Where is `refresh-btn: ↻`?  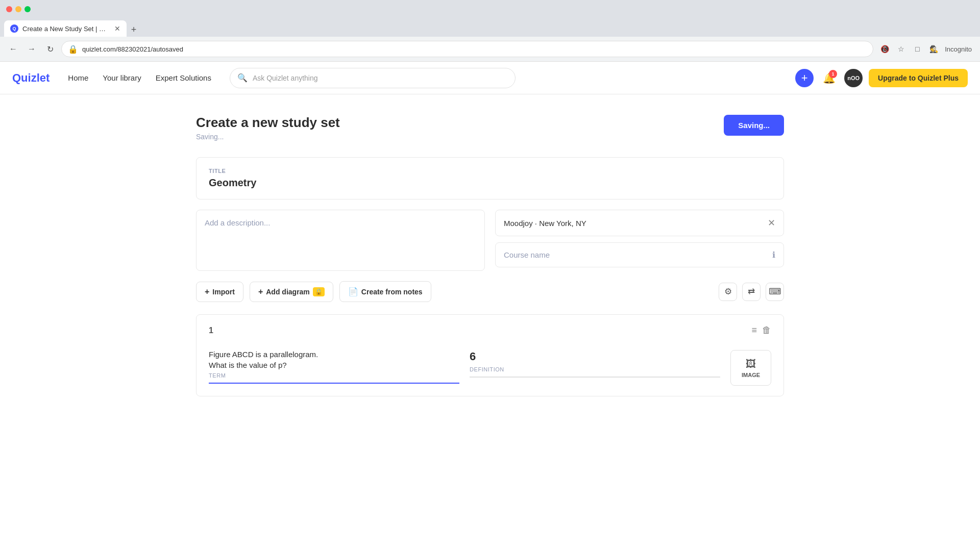 refresh-btn: ↻ is located at coordinates (50, 49).